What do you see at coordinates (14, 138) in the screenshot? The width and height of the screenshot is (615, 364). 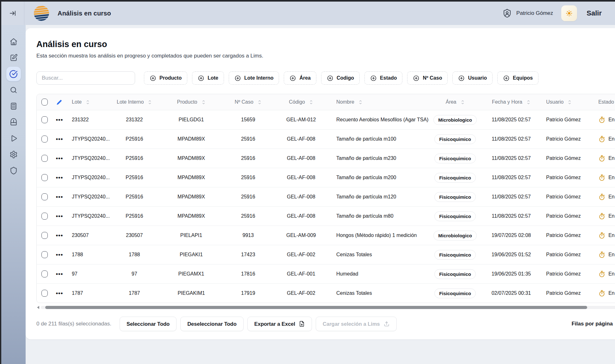 I see `sidebar-item-run` at bounding box center [14, 138].